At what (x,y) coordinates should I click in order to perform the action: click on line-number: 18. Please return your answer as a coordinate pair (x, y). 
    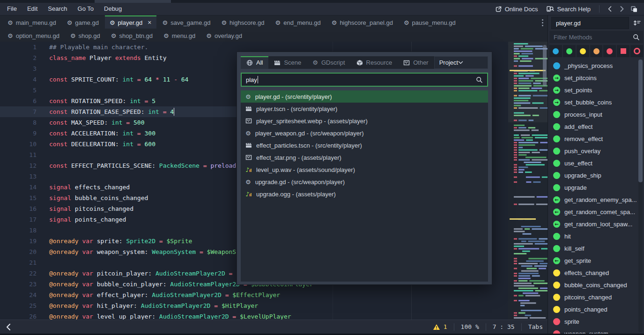
    Looking at the image, I should click on (18, 231).